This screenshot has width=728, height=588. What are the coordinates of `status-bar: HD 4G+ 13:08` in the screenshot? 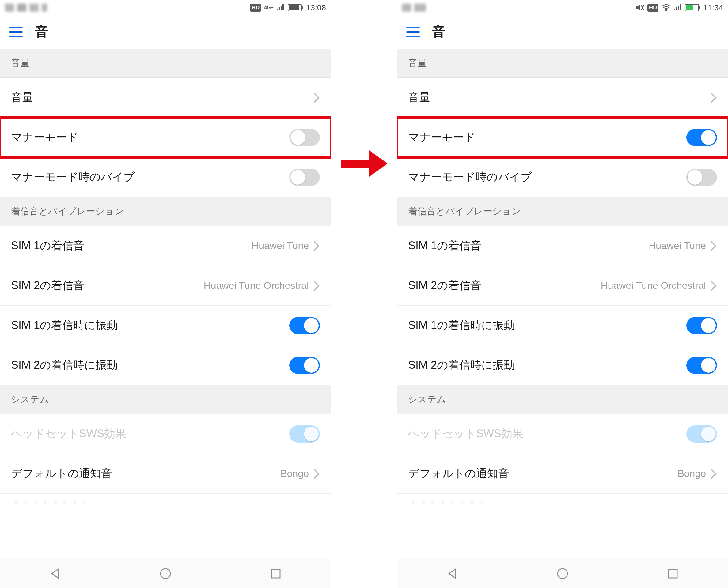 It's located at (165, 7).